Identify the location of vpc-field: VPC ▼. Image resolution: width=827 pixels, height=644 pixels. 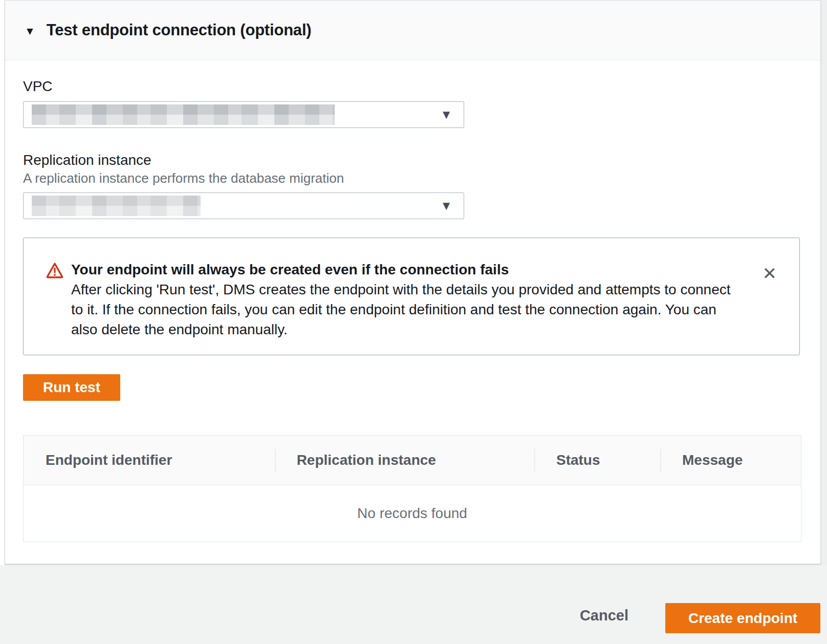
(412, 103).